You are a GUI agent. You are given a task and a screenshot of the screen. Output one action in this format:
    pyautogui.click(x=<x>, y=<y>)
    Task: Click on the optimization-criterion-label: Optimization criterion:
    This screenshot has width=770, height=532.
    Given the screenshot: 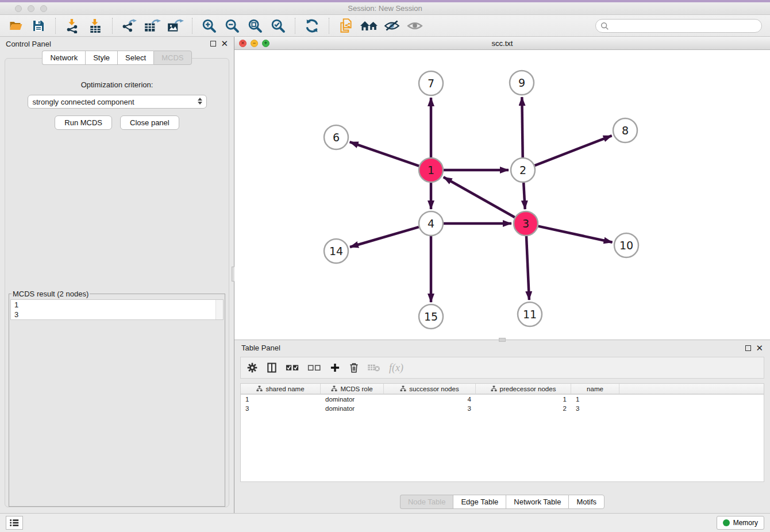 What is the action you would take?
    pyautogui.click(x=117, y=85)
    